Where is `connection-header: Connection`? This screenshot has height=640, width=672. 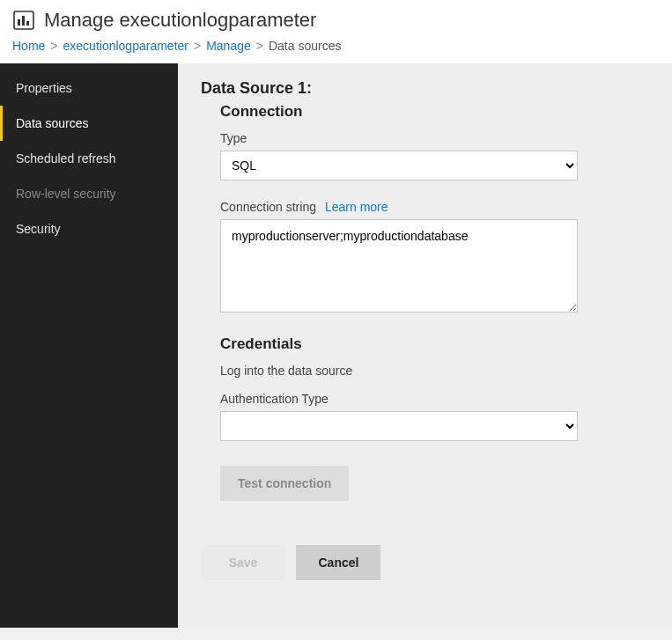 connection-header: Connection is located at coordinates (435, 112).